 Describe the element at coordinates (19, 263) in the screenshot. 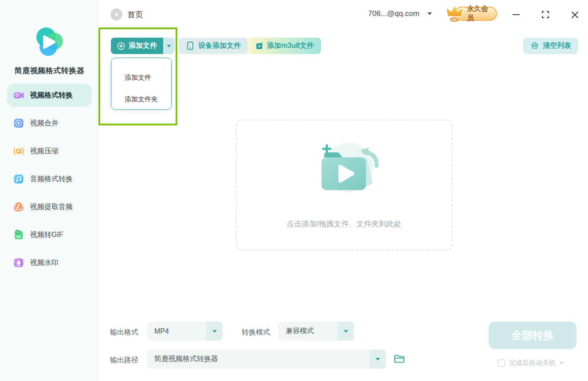

I see `watermark-icon` at that location.